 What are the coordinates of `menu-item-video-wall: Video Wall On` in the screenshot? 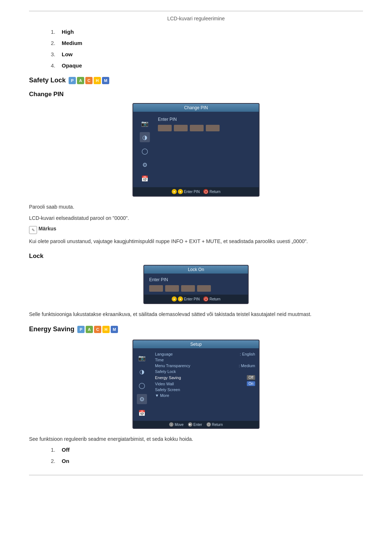 It's located at (205, 384).